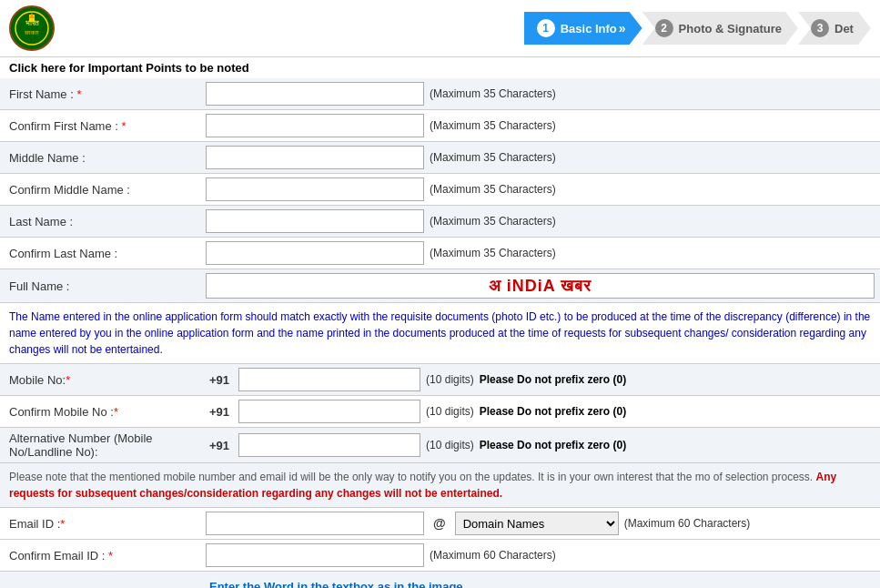  What do you see at coordinates (440, 555) in the screenshot?
I see `confirm-email-row: Confirm Email ID : * (Maximum 60 Charact…` at bounding box center [440, 555].